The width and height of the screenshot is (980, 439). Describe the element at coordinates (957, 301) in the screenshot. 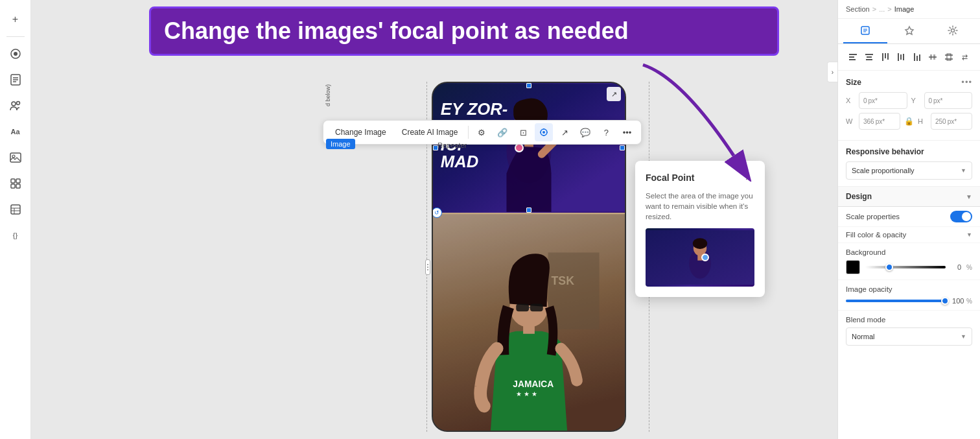

I see `image-opacity-value: 100` at that location.